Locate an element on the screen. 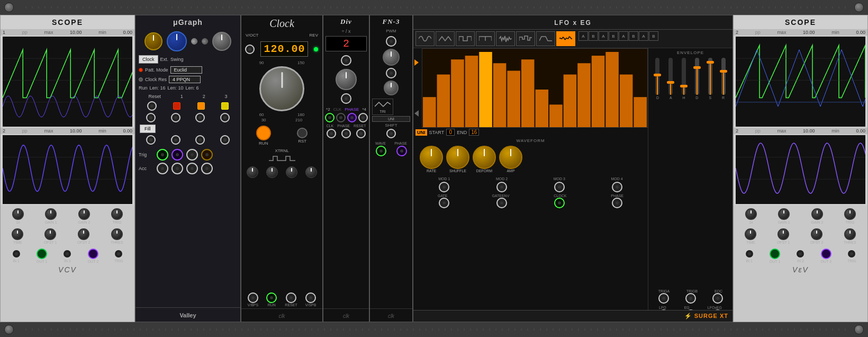  right-scope-out2-jack is located at coordinates (826, 254).